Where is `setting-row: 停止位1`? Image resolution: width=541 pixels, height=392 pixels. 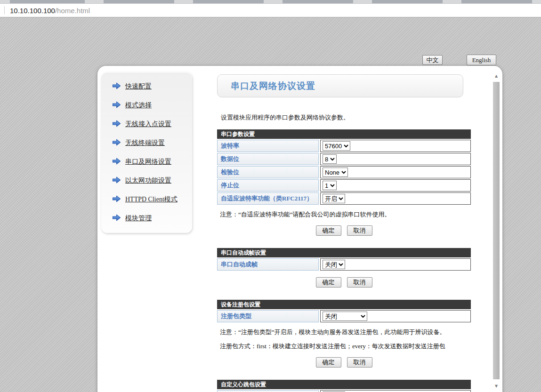
setting-row: 停止位1 is located at coordinates (344, 185).